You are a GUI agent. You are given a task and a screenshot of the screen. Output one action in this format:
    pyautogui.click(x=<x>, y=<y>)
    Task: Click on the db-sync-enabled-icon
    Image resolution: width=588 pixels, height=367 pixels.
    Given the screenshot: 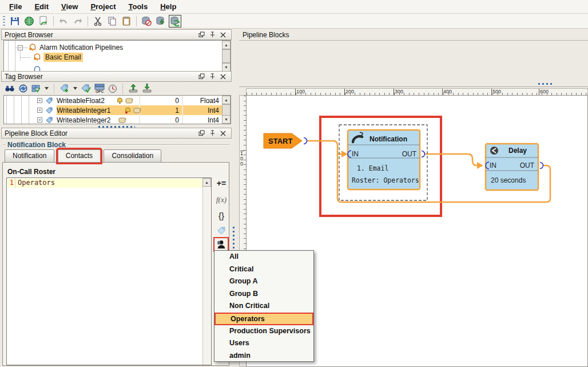 What is the action you would take?
    pyautogui.click(x=175, y=21)
    